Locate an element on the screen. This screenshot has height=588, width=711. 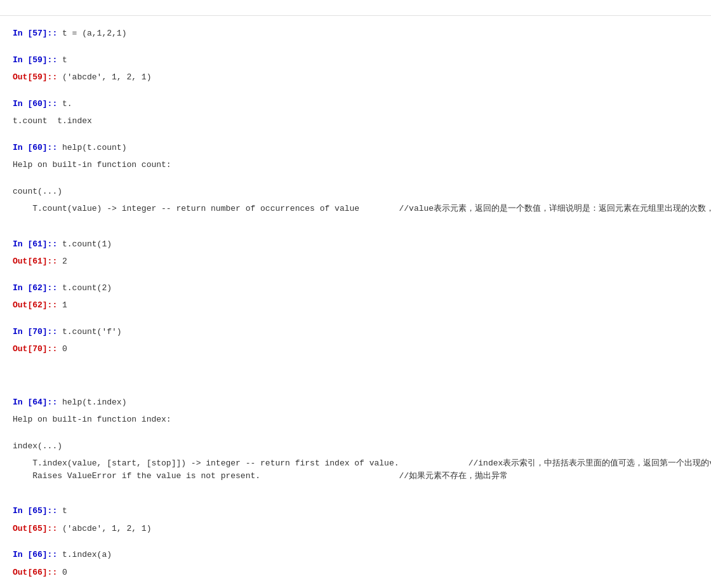
in-code: t.count('f') is located at coordinates (92, 331).